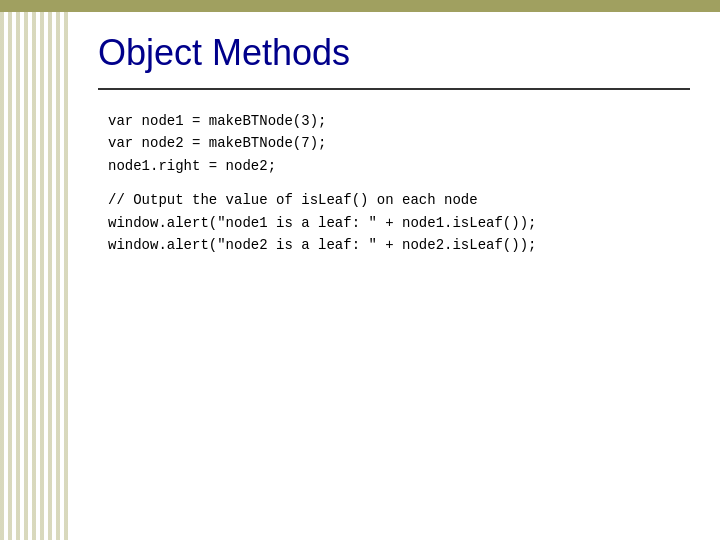  What do you see at coordinates (394, 61) in the screenshot?
I see `title-section: Object Methods` at bounding box center [394, 61].